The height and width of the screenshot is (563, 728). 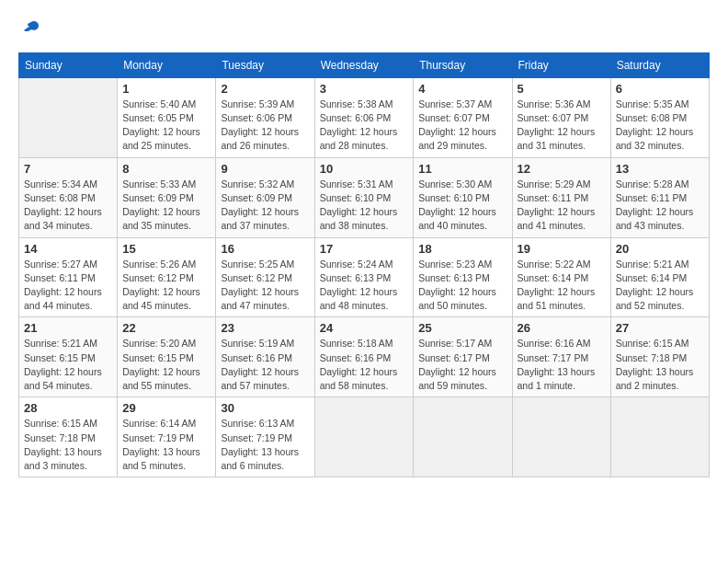 What do you see at coordinates (660, 118) in the screenshot?
I see `calendar-day-cell: 6Sunrise: 5:35 AM Sunset: 6:08 PM Daylig…` at bounding box center [660, 118].